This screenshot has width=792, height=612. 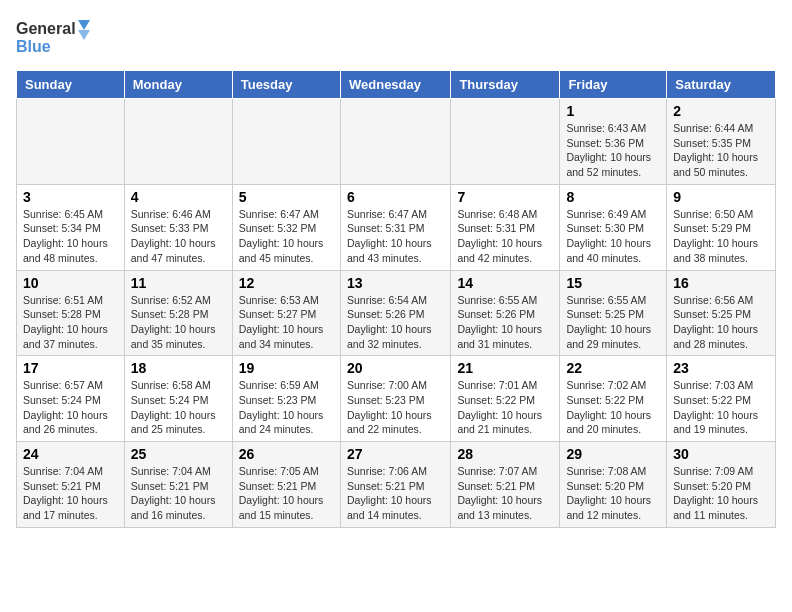 I want to click on day-number: 1, so click(x=613, y=111).